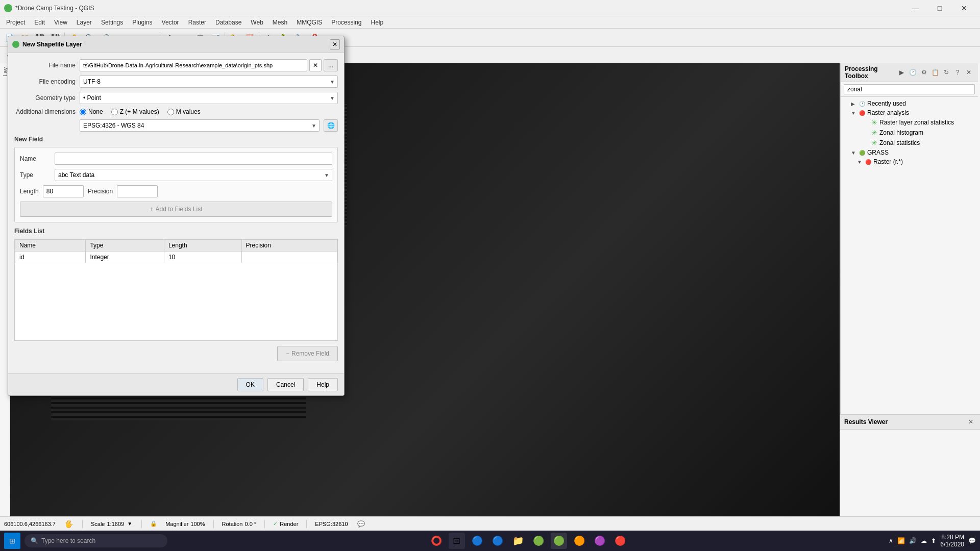 Image resolution: width=980 pixels, height=551 pixels. I want to click on menu-processing: Processing, so click(346, 22).